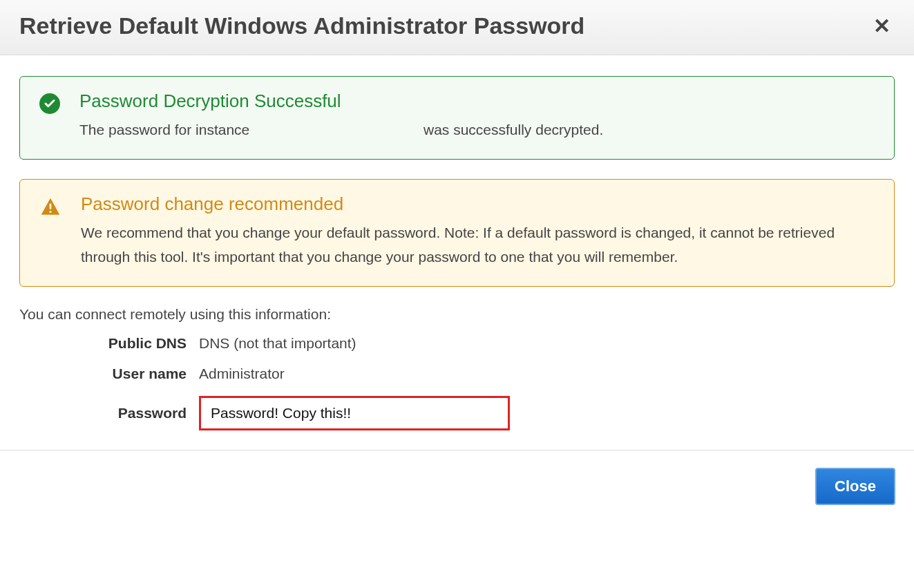  Describe the element at coordinates (50, 117) in the screenshot. I see `check-circle-icon` at that location.